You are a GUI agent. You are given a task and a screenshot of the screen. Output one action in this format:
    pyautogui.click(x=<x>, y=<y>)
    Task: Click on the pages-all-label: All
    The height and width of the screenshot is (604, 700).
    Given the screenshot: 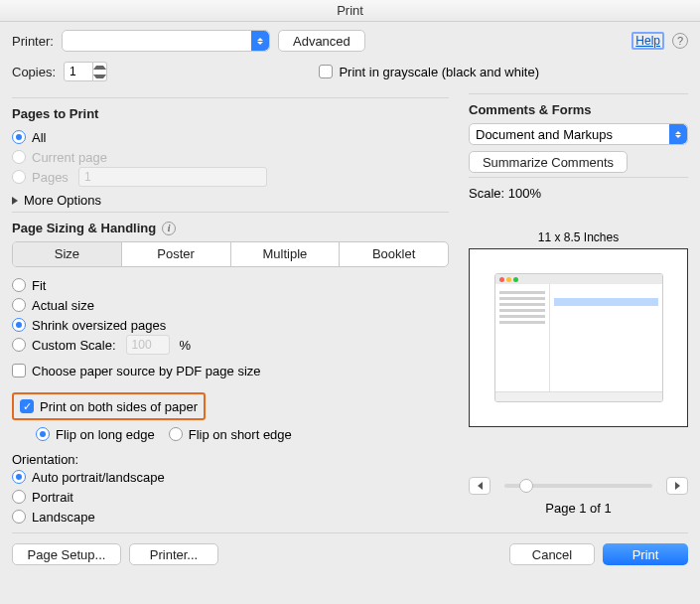 What is the action you would take?
    pyautogui.click(x=39, y=137)
    